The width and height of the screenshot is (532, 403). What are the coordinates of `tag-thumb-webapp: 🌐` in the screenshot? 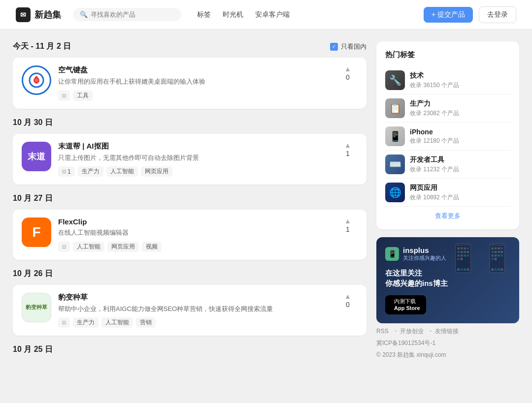 It's located at (395, 192).